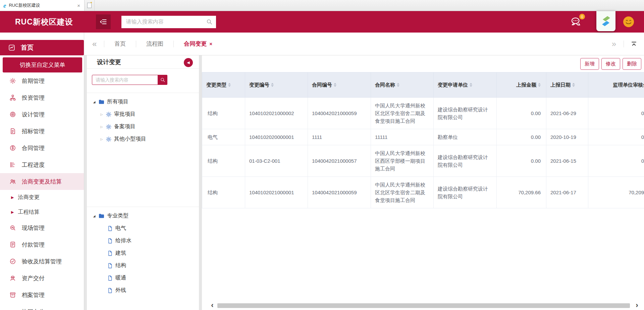 The width and height of the screenshot is (644, 310). What do you see at coordinates (103, 22) in the screenshot?
I see `sidebar-toggle-button` at bounding box center [103, 22].